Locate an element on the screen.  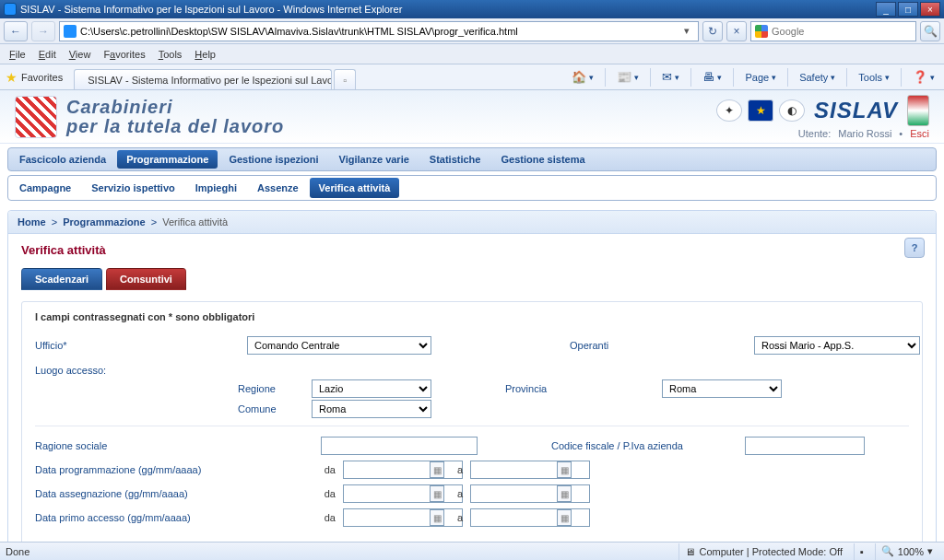
zoom-icon: 🔍 is located at coordinates (888, 551).